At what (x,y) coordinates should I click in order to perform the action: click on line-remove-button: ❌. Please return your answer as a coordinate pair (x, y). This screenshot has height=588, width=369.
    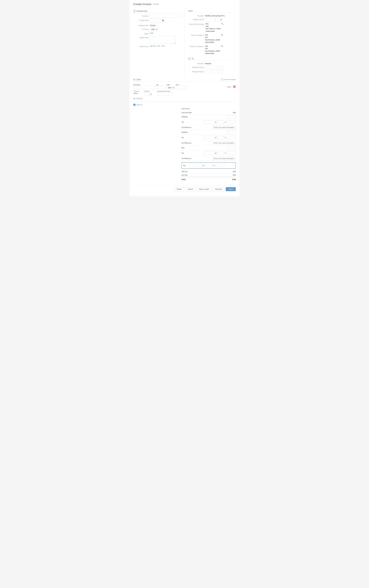
    Looking at the image, I should click on (234, 87).